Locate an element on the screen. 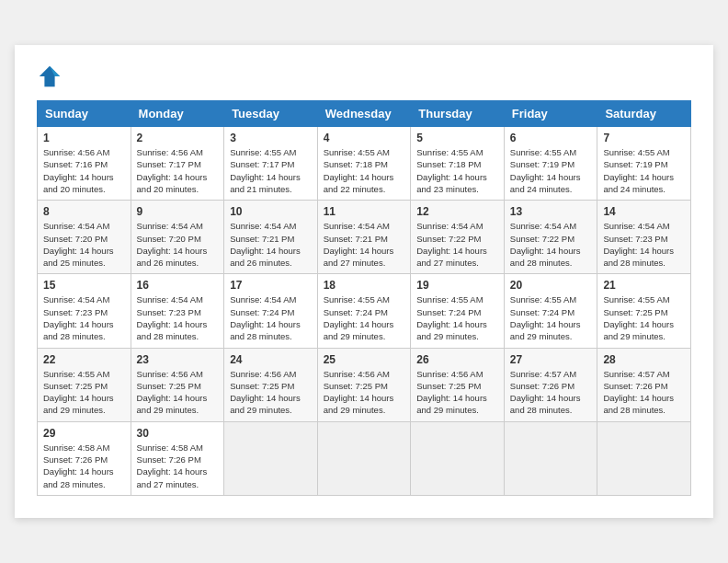  day-number: 20 is located at coordinates (552, 285).